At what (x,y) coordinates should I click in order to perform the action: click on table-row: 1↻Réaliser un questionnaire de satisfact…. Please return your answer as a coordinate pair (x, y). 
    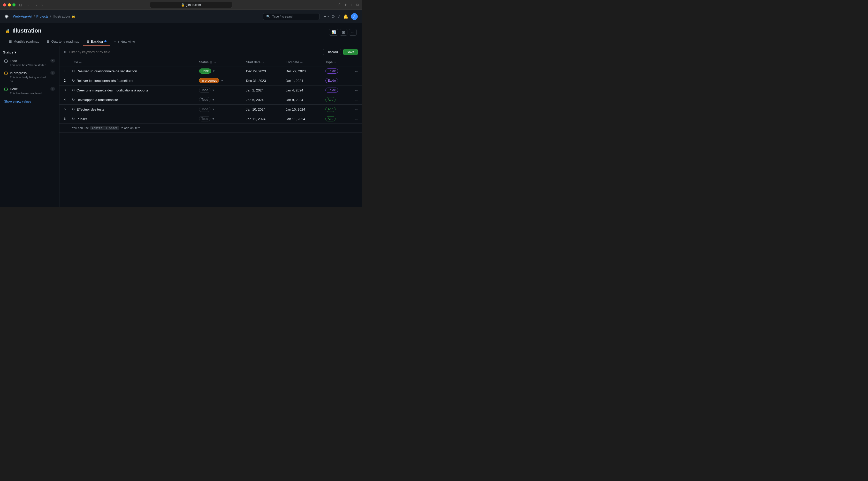
    Looking at the image, I should click on (211, 71).